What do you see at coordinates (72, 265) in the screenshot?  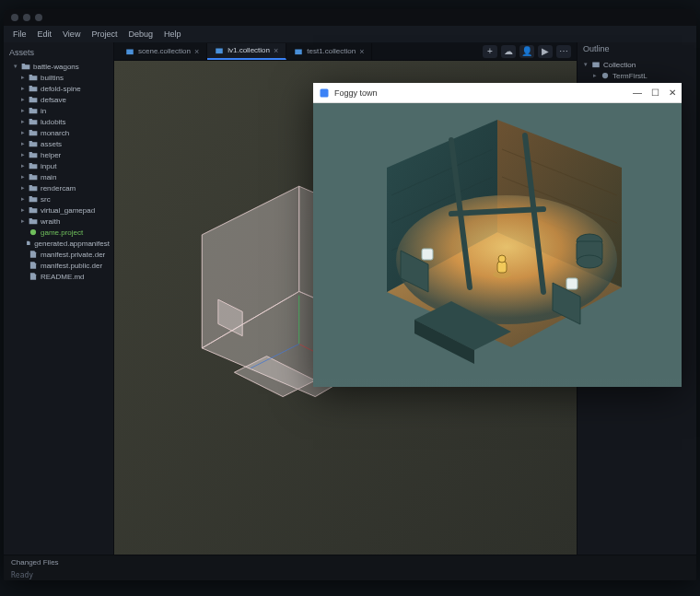 I see `assets-file-label: manifest.public.der` at bounding box center [72, 265].